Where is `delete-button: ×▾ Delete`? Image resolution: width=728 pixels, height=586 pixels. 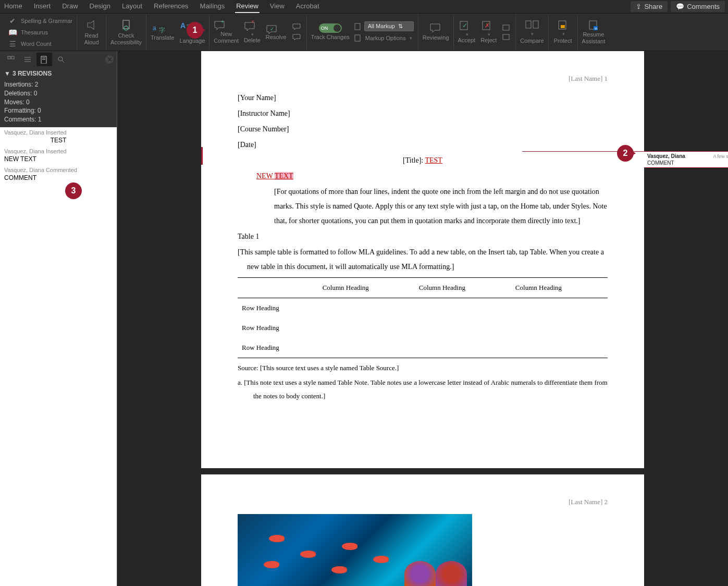
delete-button: ×▾ Delete is located at coordinates (252, 32).